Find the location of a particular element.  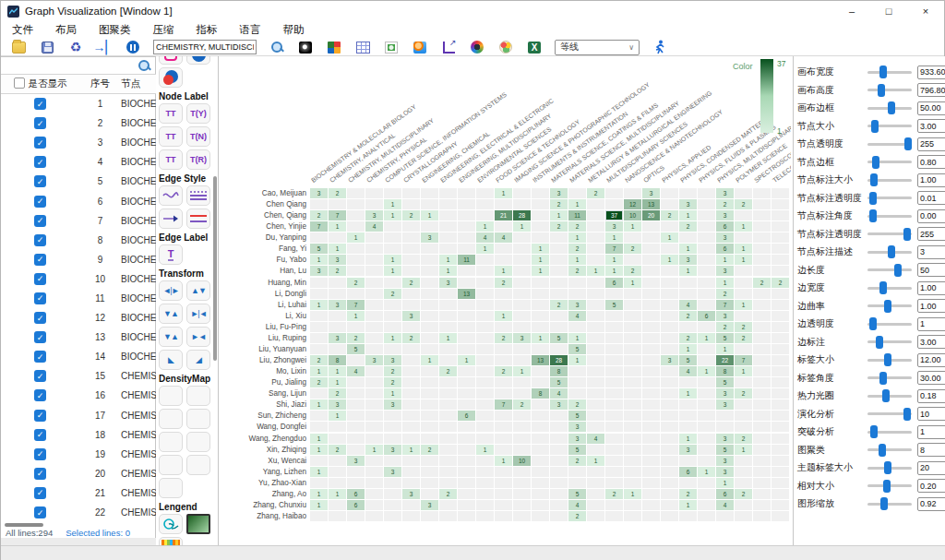

edge-label-t-button: T is located at coordinates (171, 255).